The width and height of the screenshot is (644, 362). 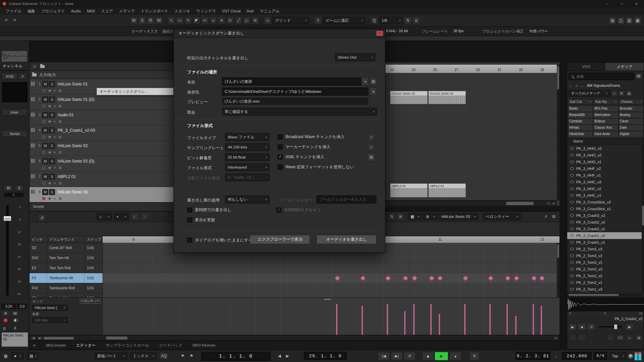 What do you see at coordinates (90, 301) in the screenshot?
I see `velocity-lane-tag: ベロシティー` at bounding box center [90, 301].